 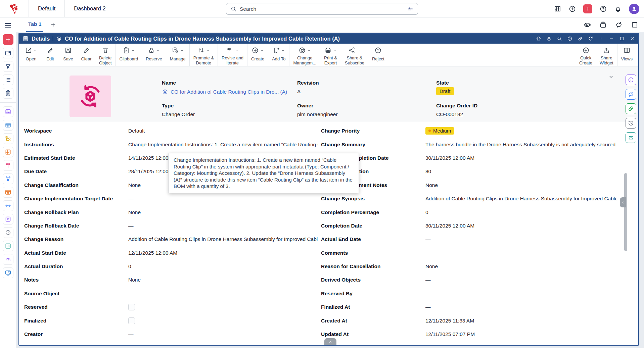 I want to click on robot-icon, so click(x=587, y=25).